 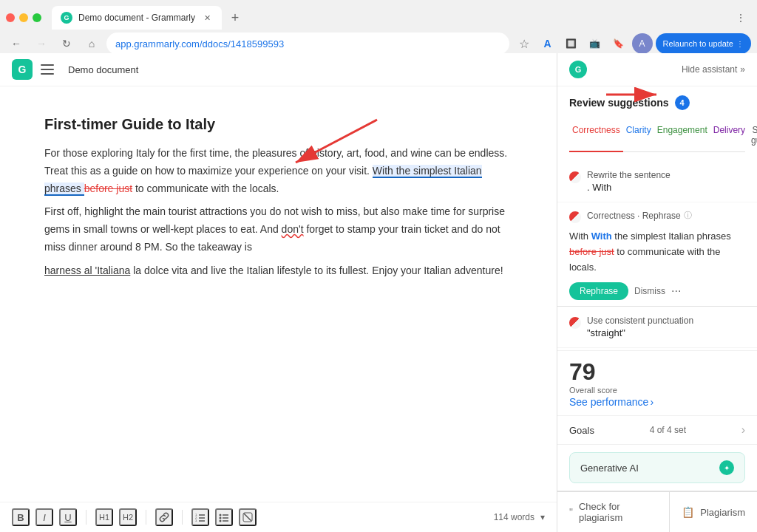 What do you see at coordinates (698, 44) in the screenshot?
I see `relaunch-label: Relaunch to update` at bounding box center [698, 44].